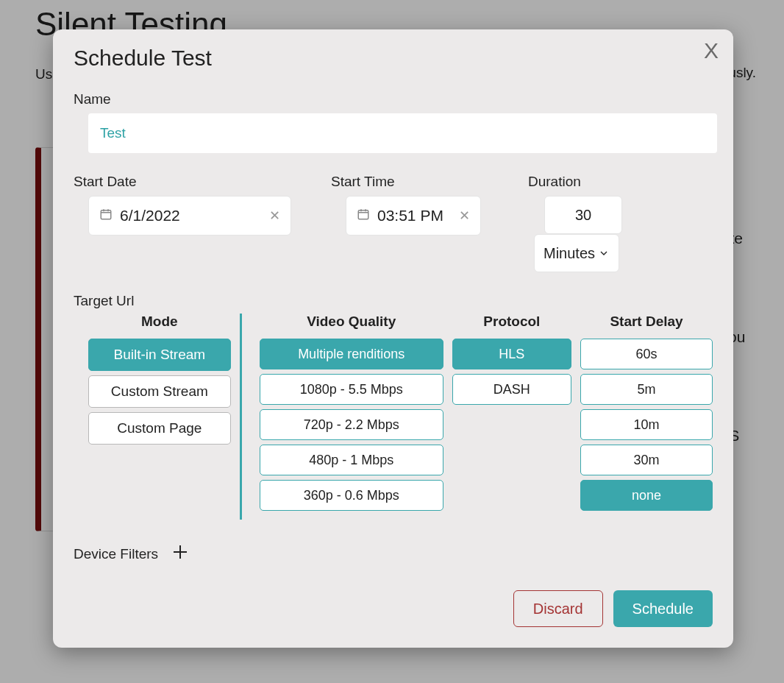  What do you see at coordinates (507, 417) in the screenshot?
I see `column-protocol: Protocol HLSDASH` at bounding box center [507, 417].